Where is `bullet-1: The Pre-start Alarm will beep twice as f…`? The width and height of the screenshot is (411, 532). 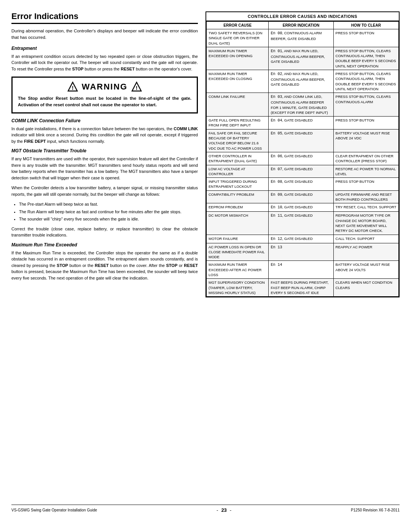
bullet-1: The Pre-start Alarm will beep twice as f… is located at coordinates (108, 204).